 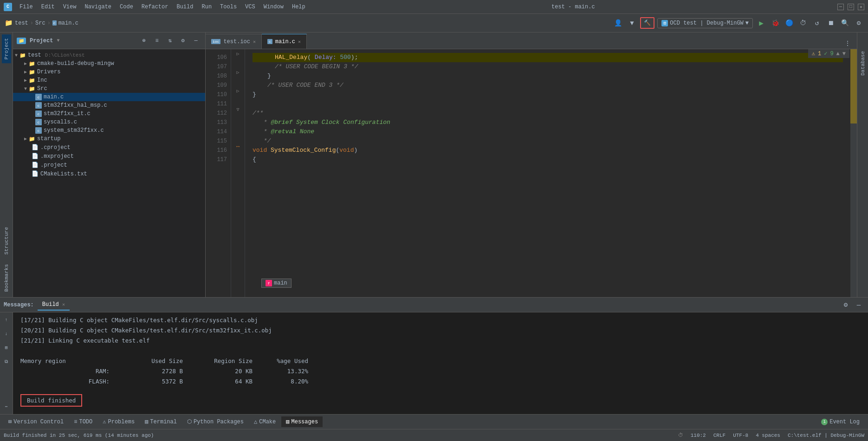 What do you see at coordinates (144, 41) in the screenshot?
I see `locate-icon: ⊕` at bounding box center [144, 41].